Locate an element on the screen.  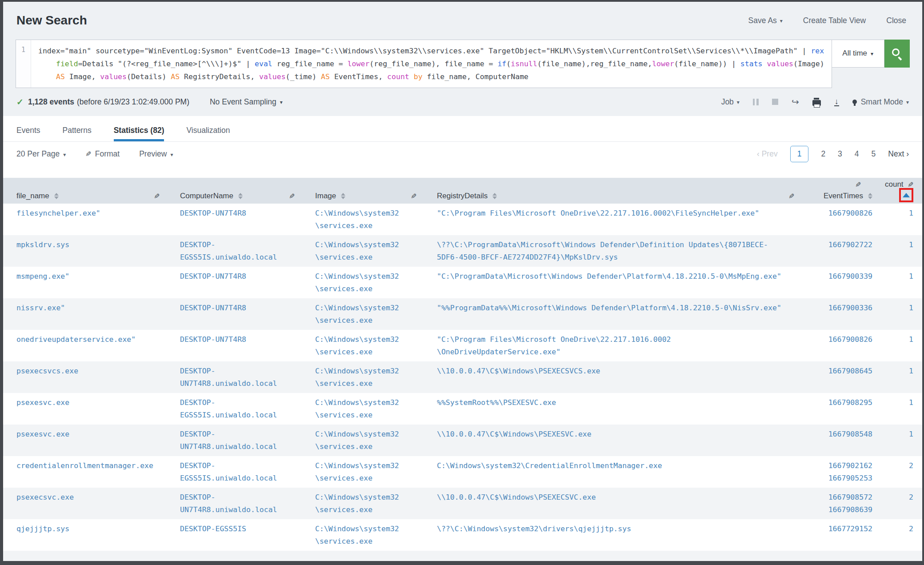
column-header-event-times: ✎ EventTimes is located at coordinates (835, 192).